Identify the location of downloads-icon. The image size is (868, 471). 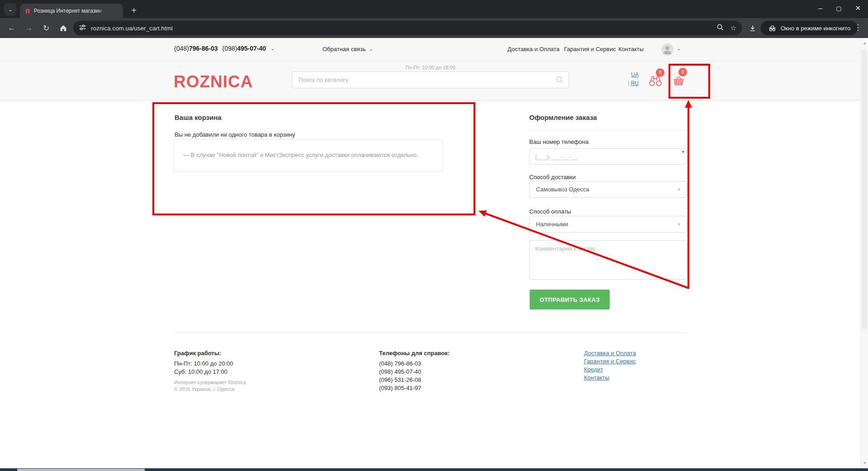
(753, 28).